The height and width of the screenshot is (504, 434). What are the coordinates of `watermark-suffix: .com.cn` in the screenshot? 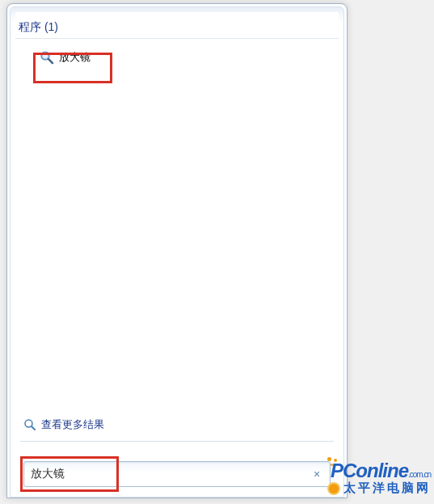 It's located at (419, 474).